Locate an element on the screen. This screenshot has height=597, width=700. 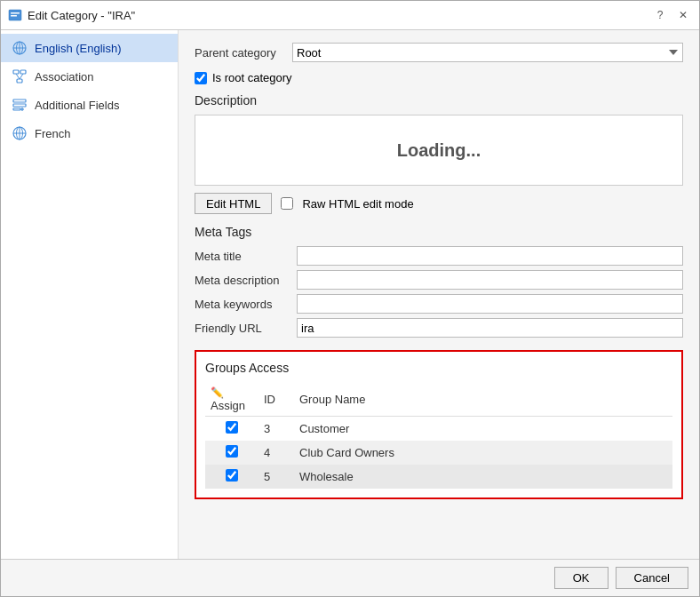
ok-button: OK is located at coordinates (581, 577).